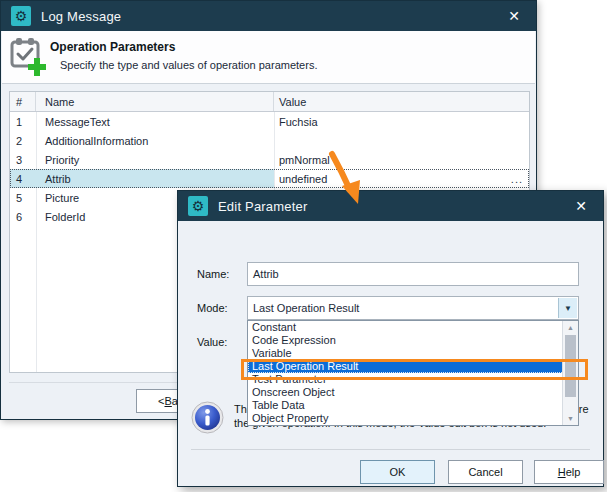 The image size is (607, 492). I want to click on scrollbar-thumb, so click(570, 366).